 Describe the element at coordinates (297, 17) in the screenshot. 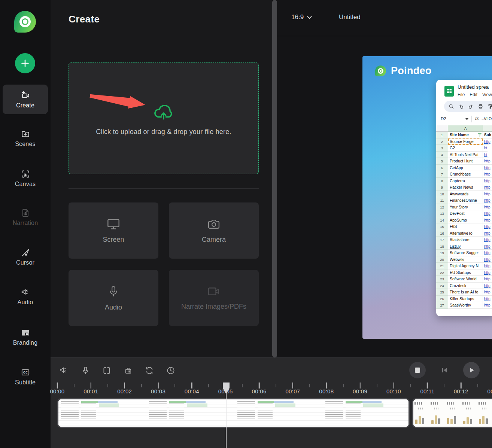

I see `aspect-ratio-value: 16:9` at that location.